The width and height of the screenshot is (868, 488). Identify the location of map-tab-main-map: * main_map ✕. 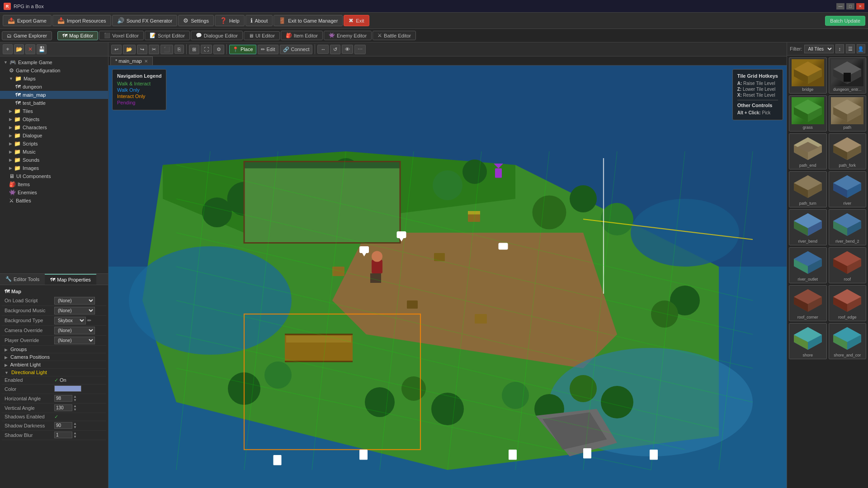
(132, 61).